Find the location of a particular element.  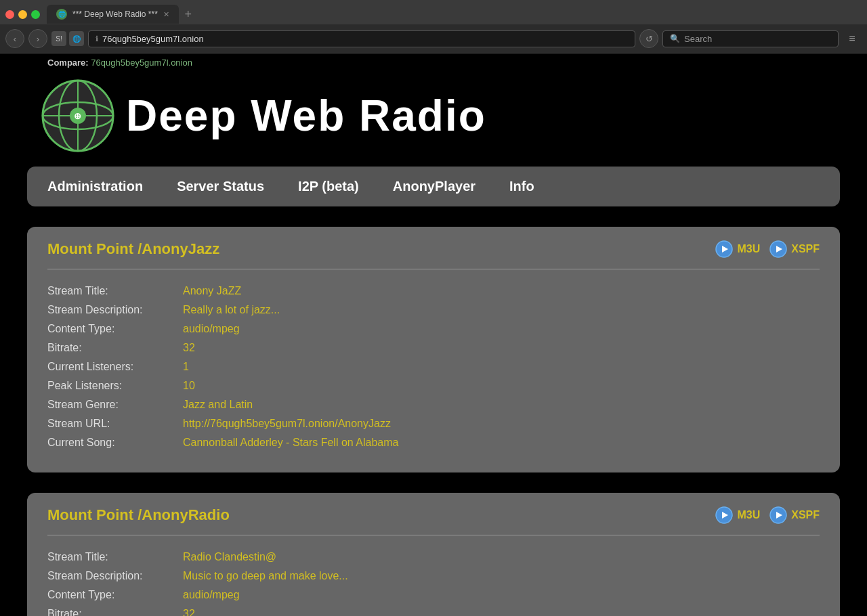

minimize-traffic-light is located at coordinates (23, 15).